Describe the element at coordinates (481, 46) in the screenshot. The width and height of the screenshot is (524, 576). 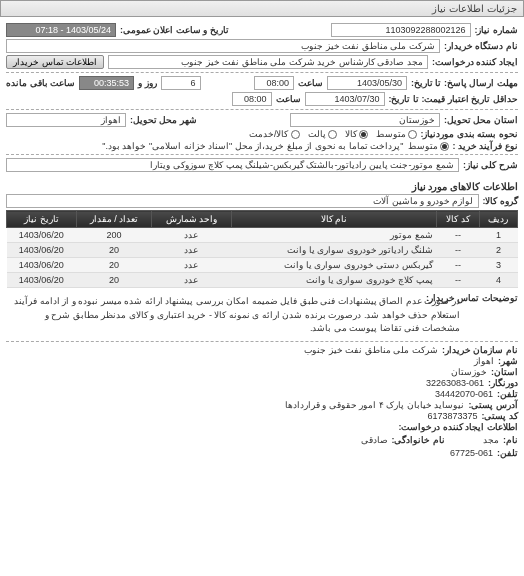
I see `buyer-label: نام دستگاه خریدار:` at that location.